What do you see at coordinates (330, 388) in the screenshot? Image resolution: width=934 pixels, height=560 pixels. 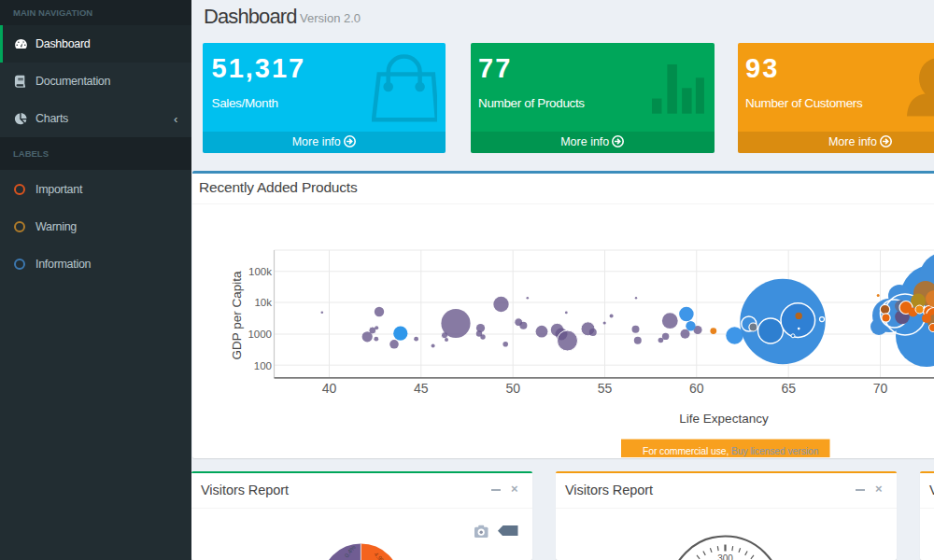 I see `svg-text: 40` at bounding box center [330, 388].